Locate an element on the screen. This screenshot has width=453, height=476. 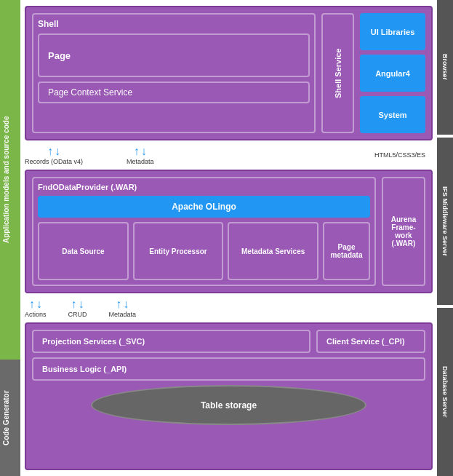
business-logic-label: Business Logic (_API) is located at coordinates (84, 369).